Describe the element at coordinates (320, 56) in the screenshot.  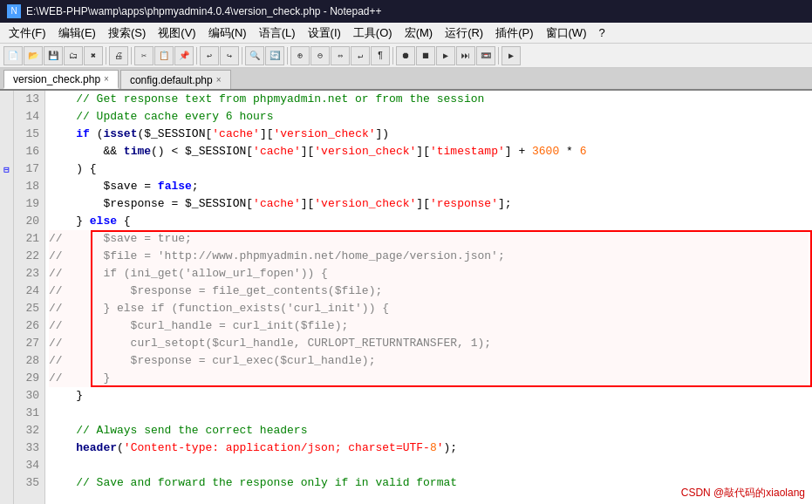
I see `zoom-out-button: ⊖` at that location.